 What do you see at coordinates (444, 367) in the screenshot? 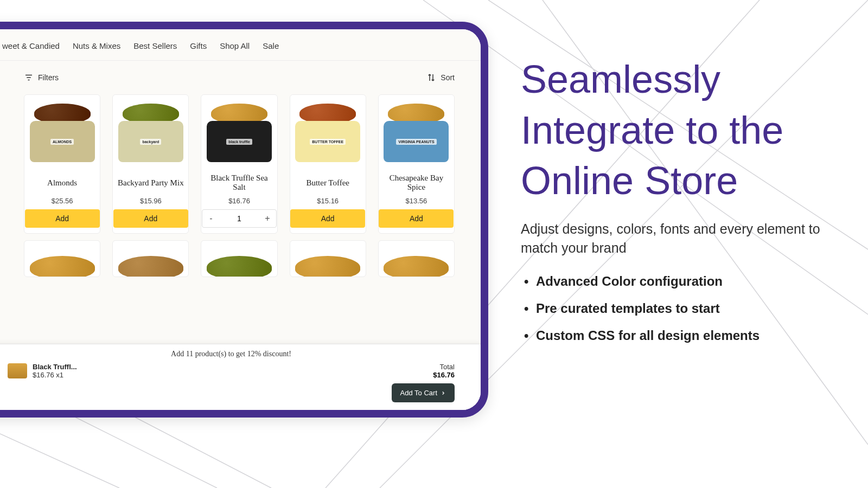
I see `cart-total-label: Total` at bounding box center [444, 367].